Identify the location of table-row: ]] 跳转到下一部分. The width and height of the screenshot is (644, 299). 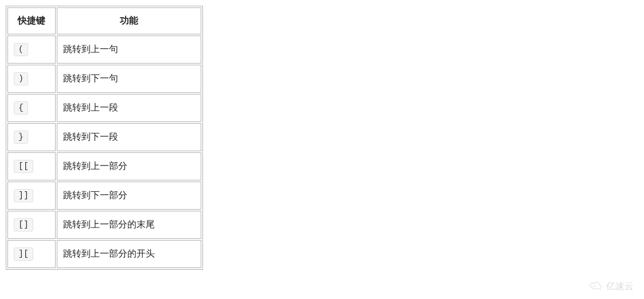
(104, 196).